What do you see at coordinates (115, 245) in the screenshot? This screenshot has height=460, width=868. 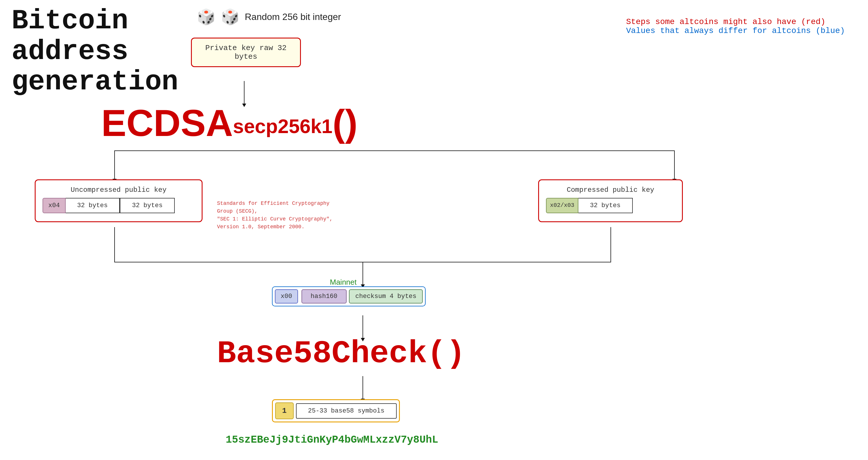 I see `line-uncompressed-down` at bounding box center [115, 245].